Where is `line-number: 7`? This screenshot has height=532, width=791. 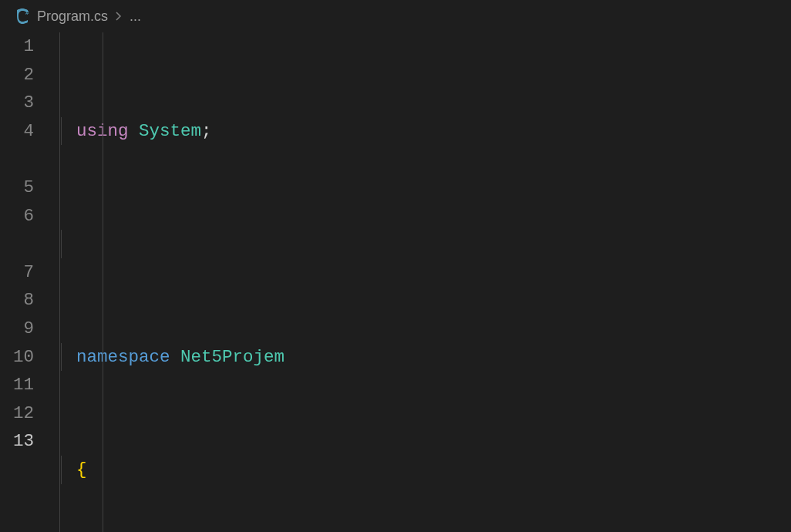 line-number: 7 is located at coordinates (17, 273).